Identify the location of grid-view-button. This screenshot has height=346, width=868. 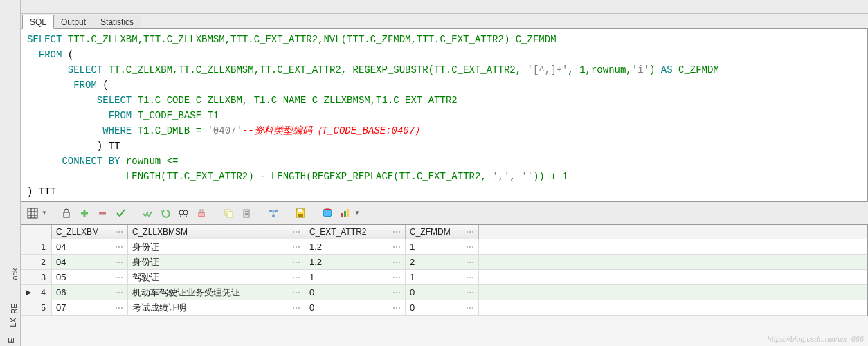
(33, 213).